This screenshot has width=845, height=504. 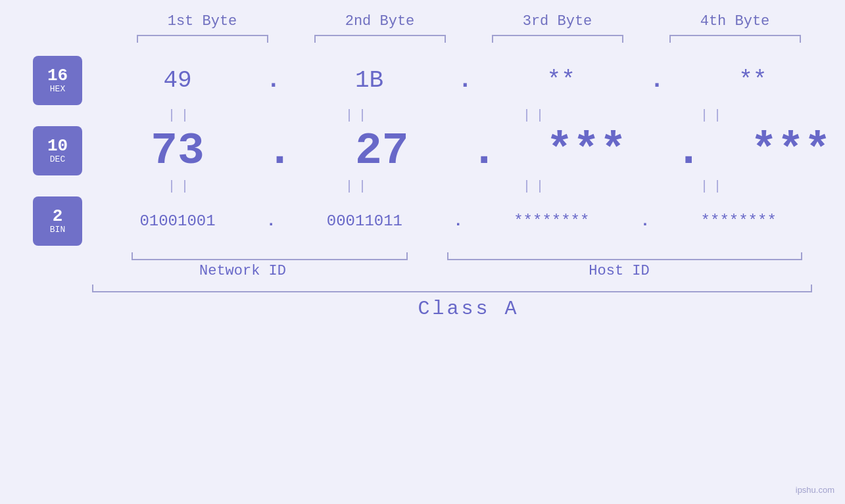 What do you see at coordinates (422, 80) in the screenshot?
I see `hex-row: 16 HEX 49 . 1B . ** . **` at bounding box center [422, 80].